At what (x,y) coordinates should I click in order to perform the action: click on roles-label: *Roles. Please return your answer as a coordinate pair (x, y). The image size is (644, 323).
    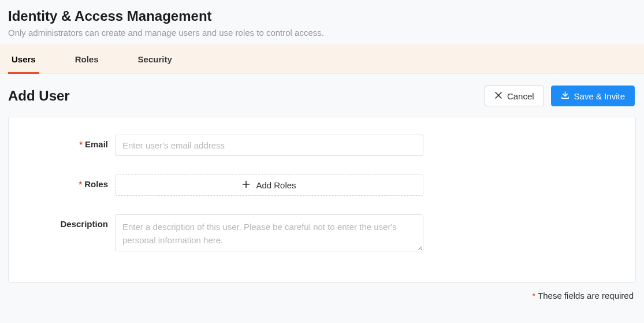
    Looking at the image, I should click on (69, 181).